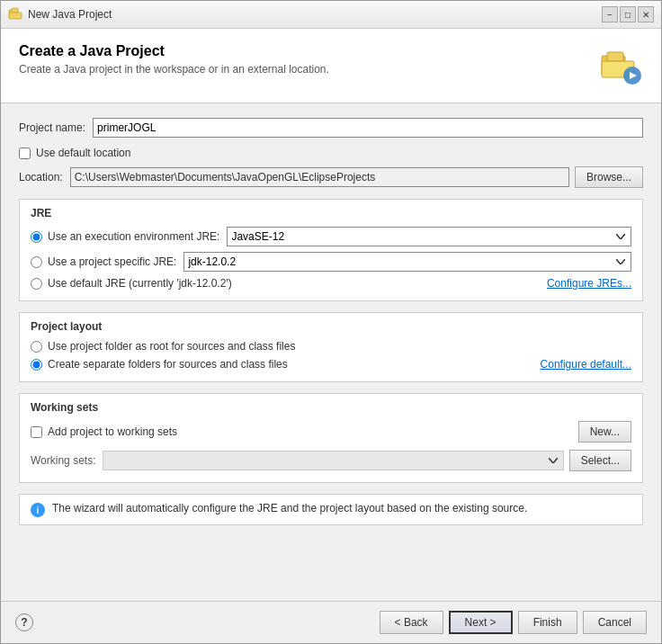 This screenshot has height=644, width=662. Describe the element at coordinates (331, 622) in the screenshot. I see `footer: ? < Back Next > Finish Cancel` at that location.